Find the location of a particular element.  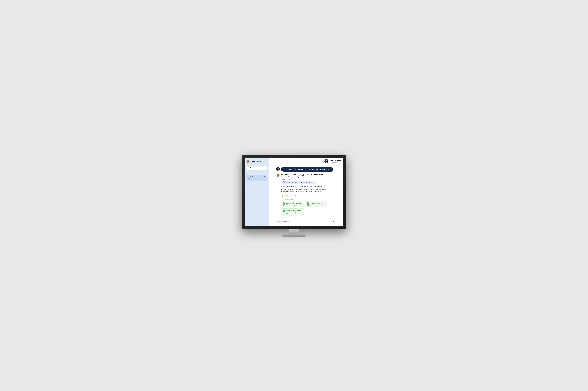

related-card-icon-wrap-user: 👤 User is located at coordinates (284, 211).